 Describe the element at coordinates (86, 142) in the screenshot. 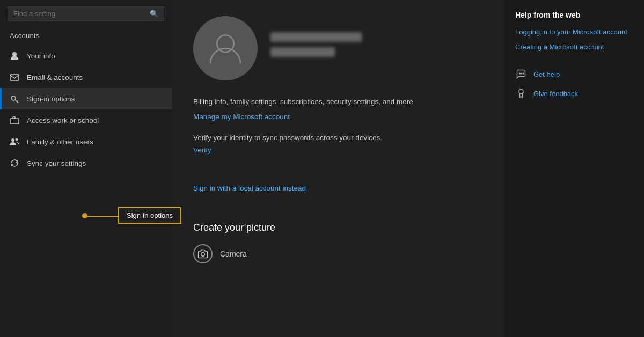

I see `sidebar-item-family-users: Family & other users` at that location.